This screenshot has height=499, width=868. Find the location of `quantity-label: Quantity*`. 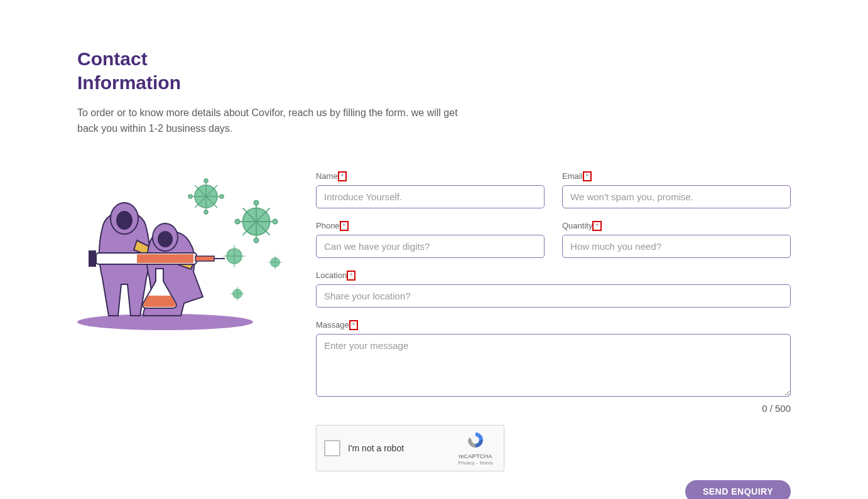

quantity-label: Quantity* is located at coordinates (676, 226).